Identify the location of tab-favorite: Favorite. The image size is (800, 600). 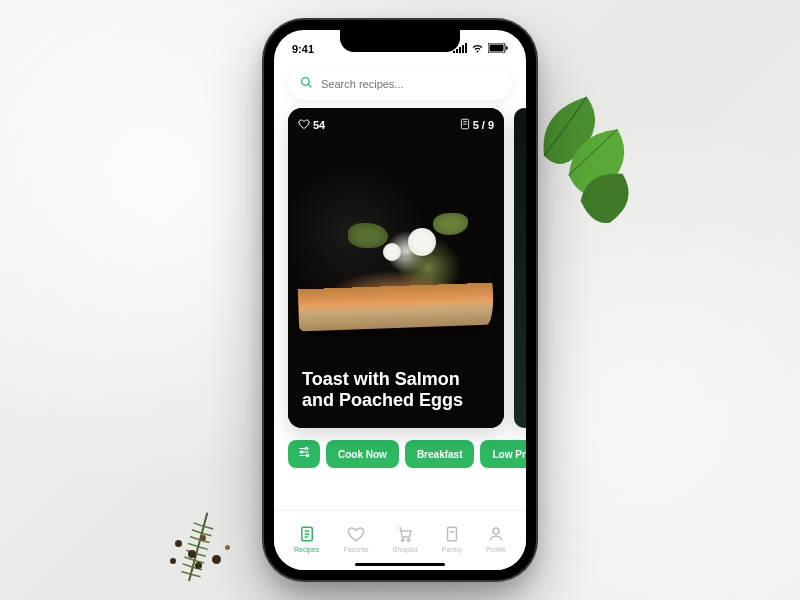
(356, 539).